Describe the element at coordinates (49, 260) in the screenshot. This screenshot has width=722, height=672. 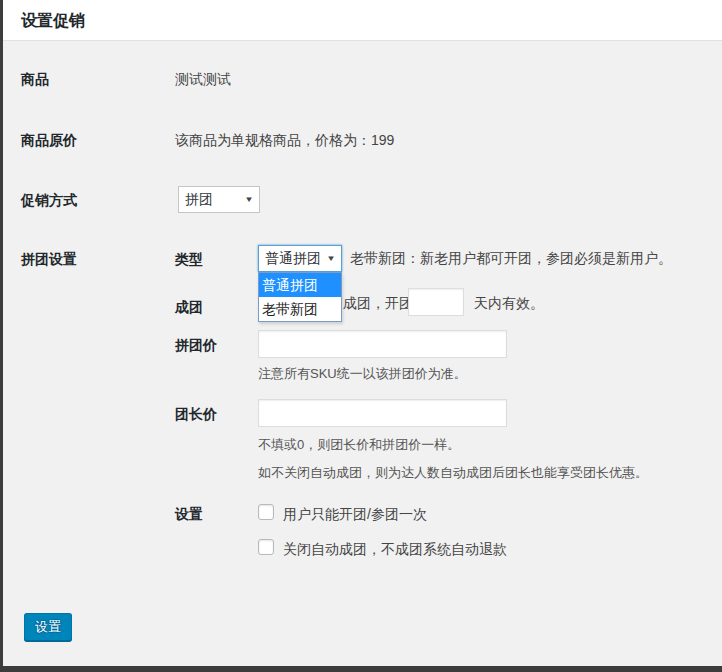
I see `group-settings-label: 拼团设置` at that location.